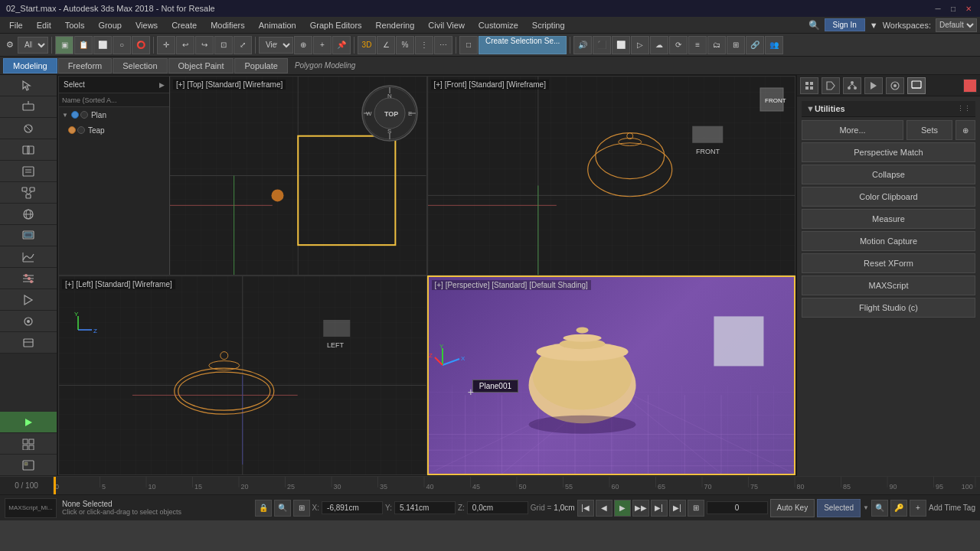  What do you see at coordinates (612, 375) in the screenshot?
I see `viewport-perspective: X Y Z [+] [Perspective] [Standard] [Defa…` at bounding box center [612, 375].